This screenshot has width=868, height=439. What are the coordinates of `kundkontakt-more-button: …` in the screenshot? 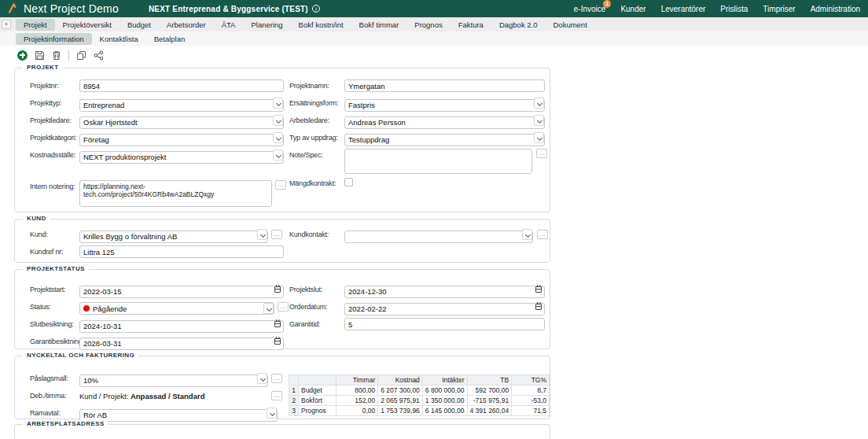 It's located at (542, 234).